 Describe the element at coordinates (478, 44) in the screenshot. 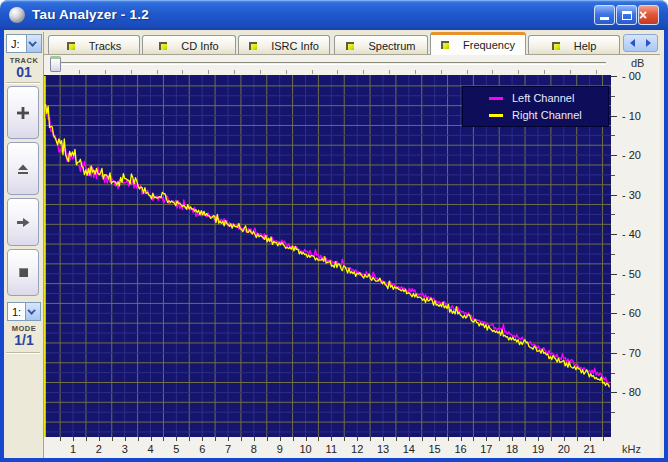

I see `tab-frequency: Frequency` at that location.